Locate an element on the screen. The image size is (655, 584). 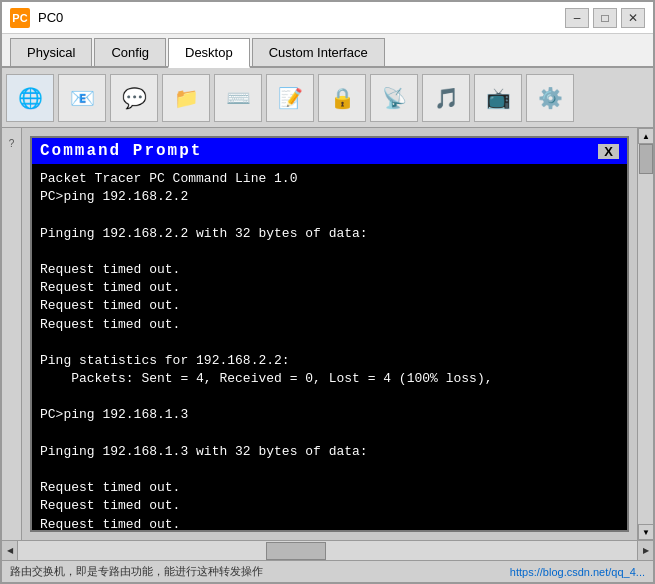
scroll-right-button: ▶ is located at coordinates (645, 551).